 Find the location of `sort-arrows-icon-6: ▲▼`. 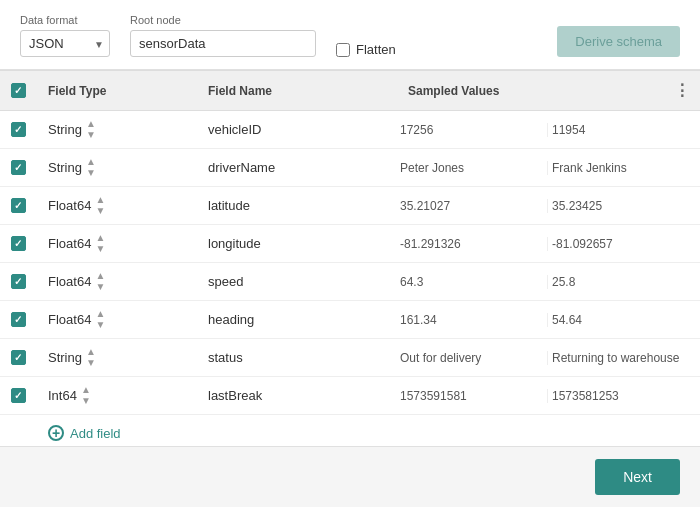

sort-arrows-icon-6: ▲▼ is located at coordinates (91, 358).